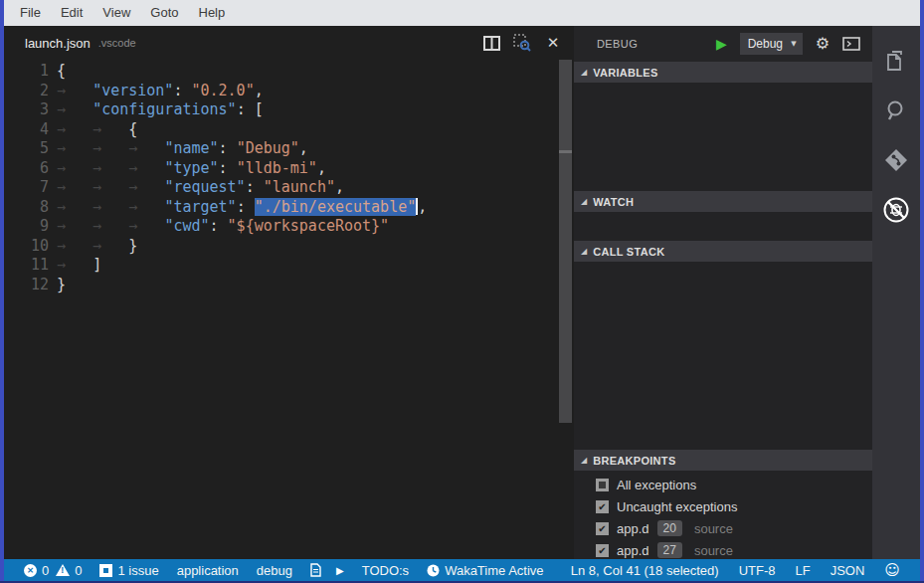 Image resolution: width=924 pixels, height=583 pixels. I want to click on code-token: "launch", so click(299, 187).